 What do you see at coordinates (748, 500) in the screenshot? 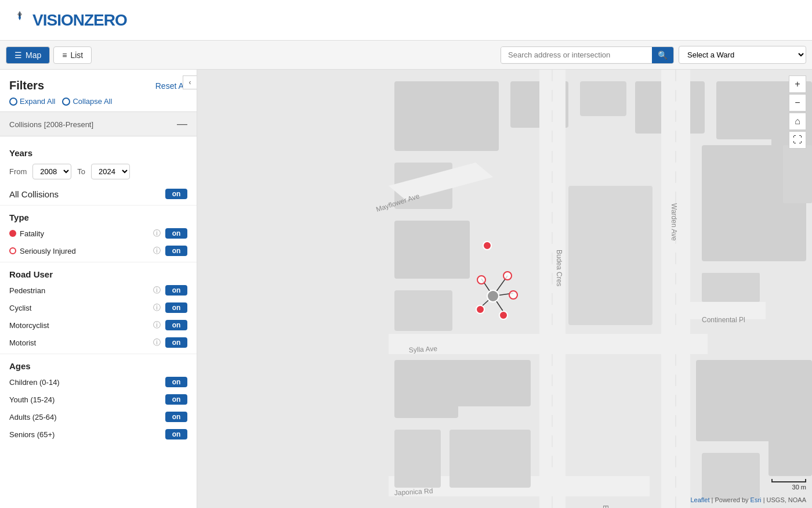
I see `map-attribution: Leaflet | Powered by Esri | USGS, NOAA` at bounding box center [748, 500].